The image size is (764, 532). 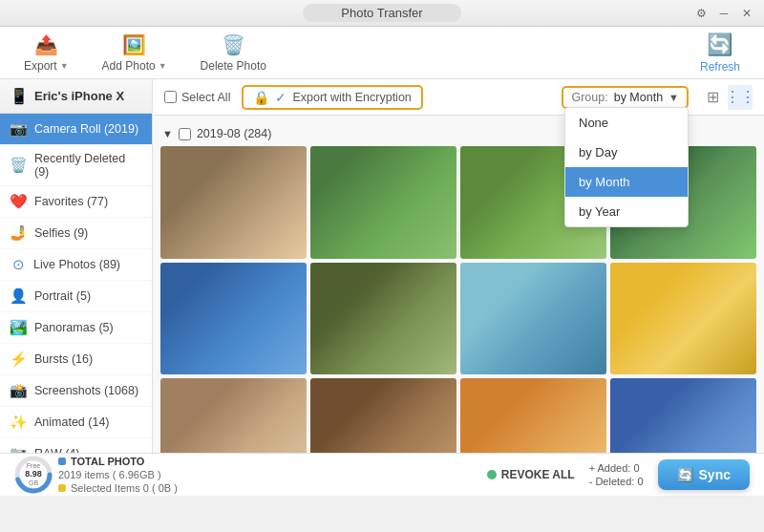 I want to click on sidebar-item-screenshots: 📸 Screenshots (1068), so click(x=76, y=392).